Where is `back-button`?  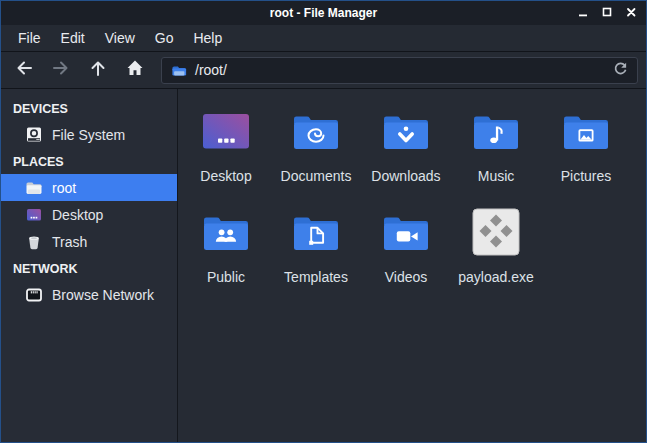 back-button is located at coordinates (24, 70).